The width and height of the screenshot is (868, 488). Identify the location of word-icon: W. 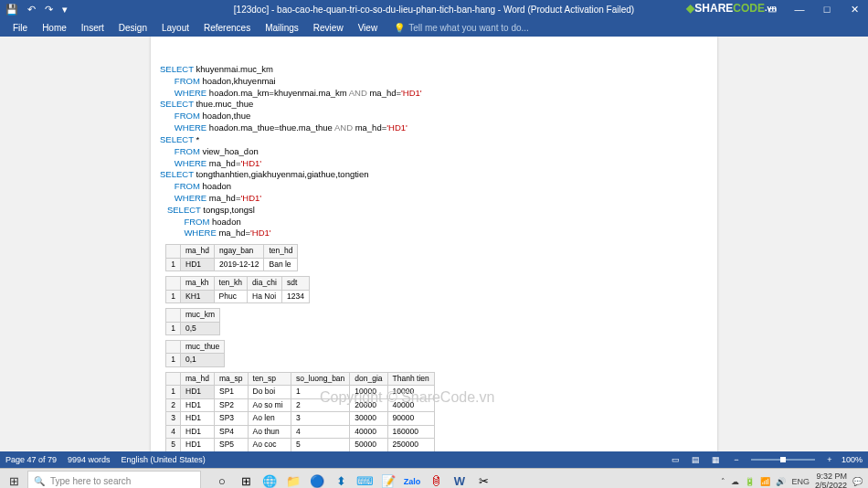
(460, 479).